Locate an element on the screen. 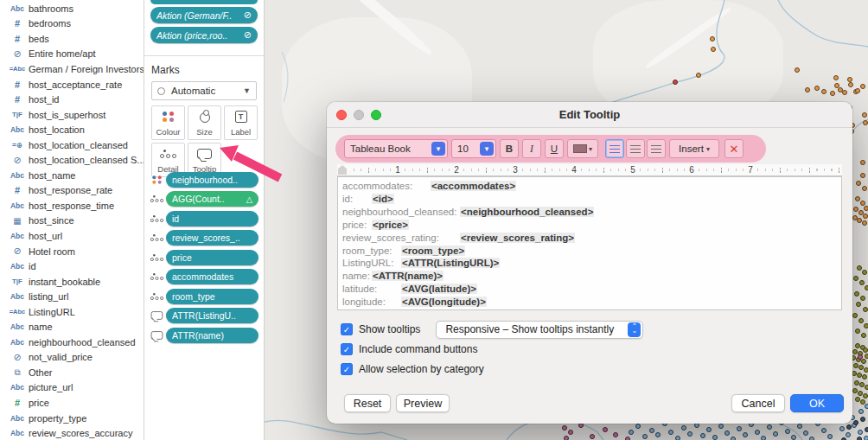  filter-pill-action-price: Aktion (price,roo.. ⊘ is located at coordinates (204, 35).